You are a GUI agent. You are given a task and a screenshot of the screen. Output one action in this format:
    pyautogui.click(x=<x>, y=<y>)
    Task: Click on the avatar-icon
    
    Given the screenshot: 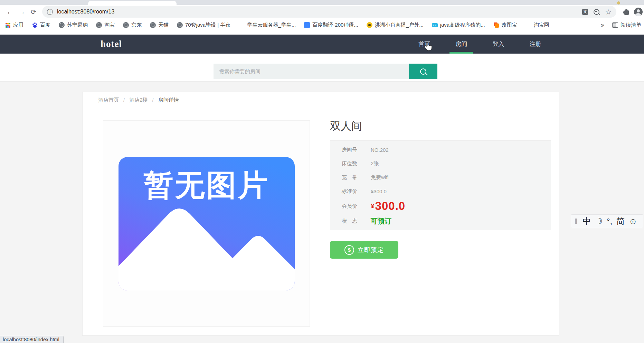 What is the action you would take?
    pyautogui.click(x=638, y=12)
    